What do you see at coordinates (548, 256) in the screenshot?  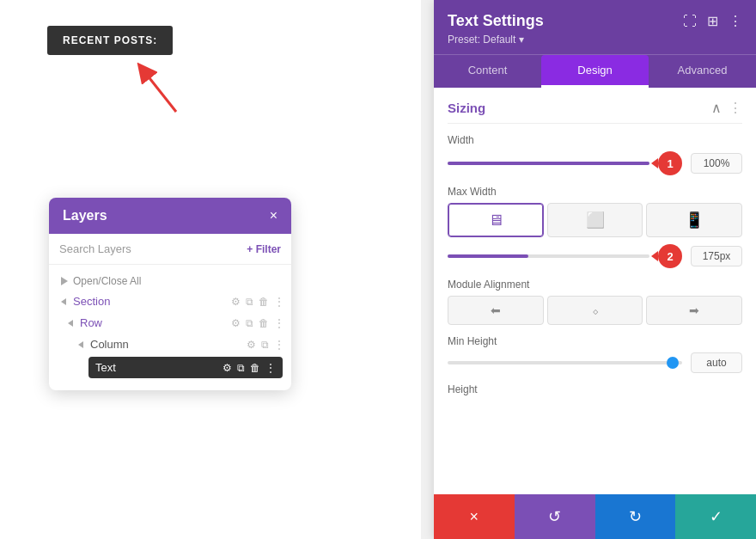 I see `max-width-slider-track` at bounding box center [548, 256].